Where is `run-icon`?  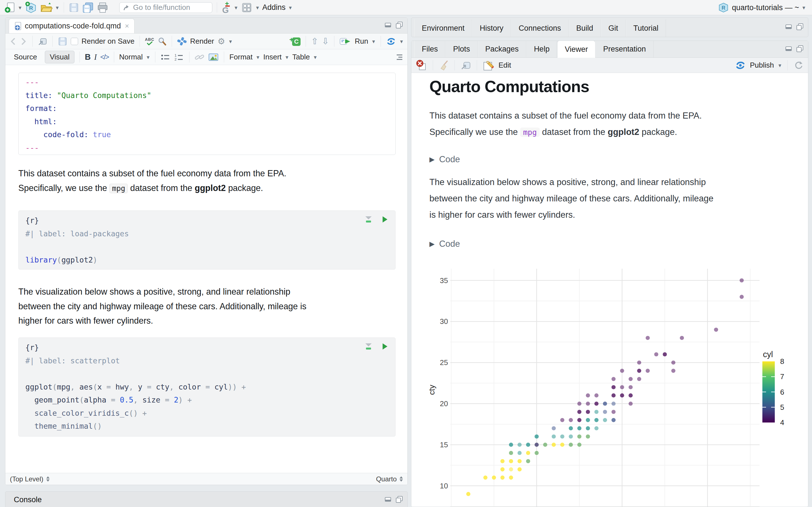
run-icon is located at coordinates (346, 42).